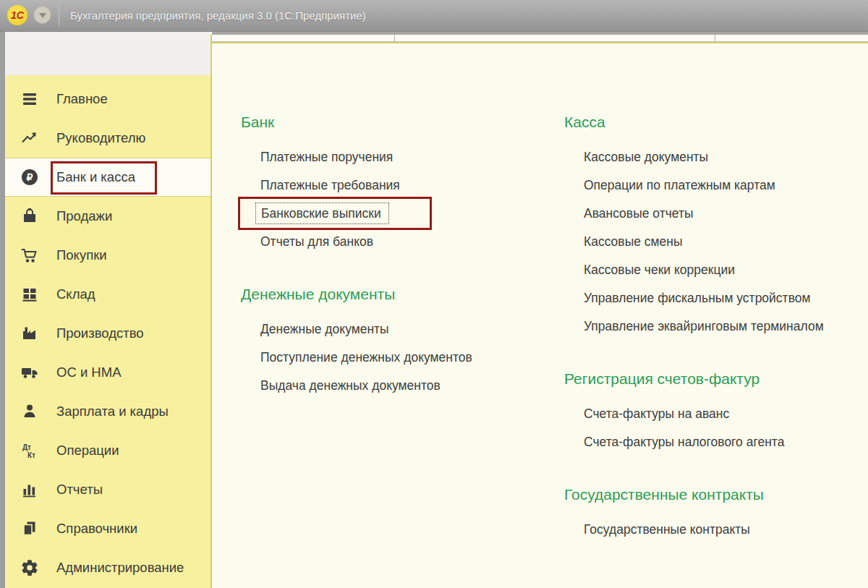 The image size is (868, 588). What do you see at coordinates (716, 529) in the screenshot?
I see `content-link: Государственные контракты` at bounding box center [716, 529].